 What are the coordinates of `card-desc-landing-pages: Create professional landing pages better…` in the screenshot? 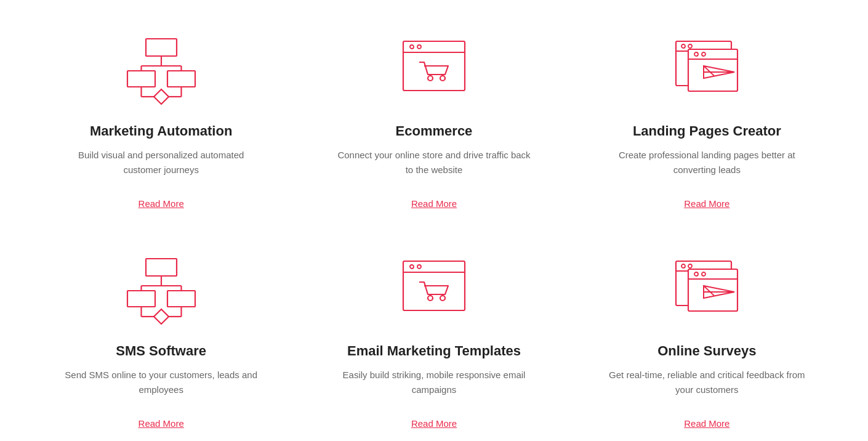 It's located at (707, 163).